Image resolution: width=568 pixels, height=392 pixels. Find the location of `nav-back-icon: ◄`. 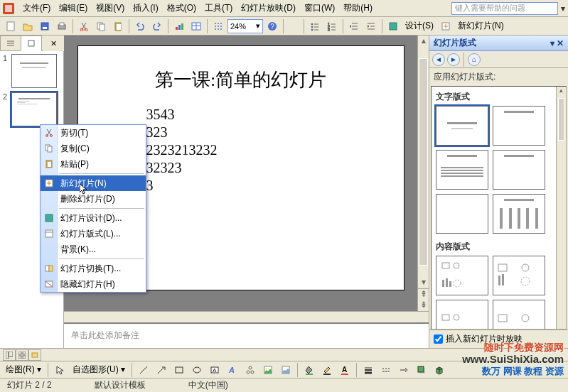

nav-back-icon: ◄ is located at coordinates (439, 60).